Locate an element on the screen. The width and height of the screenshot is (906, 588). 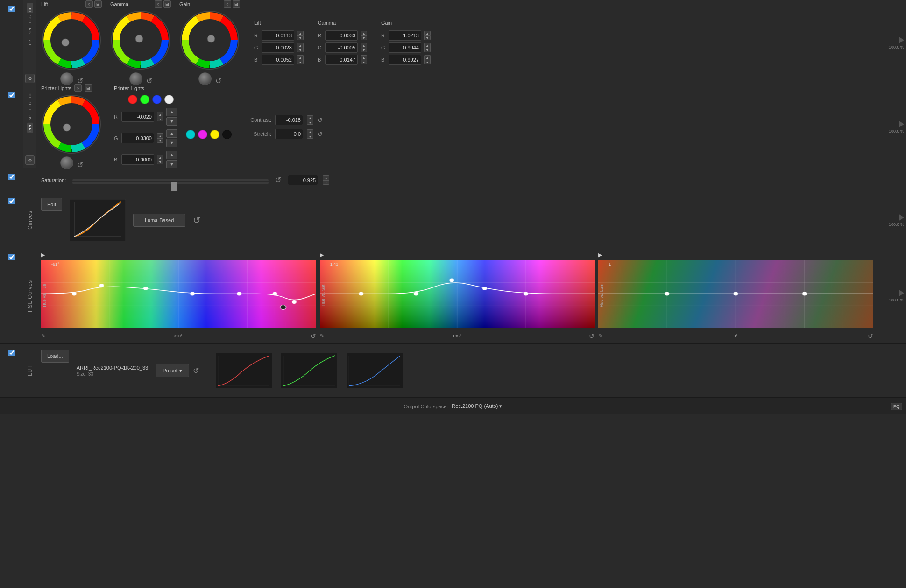
cdl-tab-spl: SPL is located at coordinates (30, 31).